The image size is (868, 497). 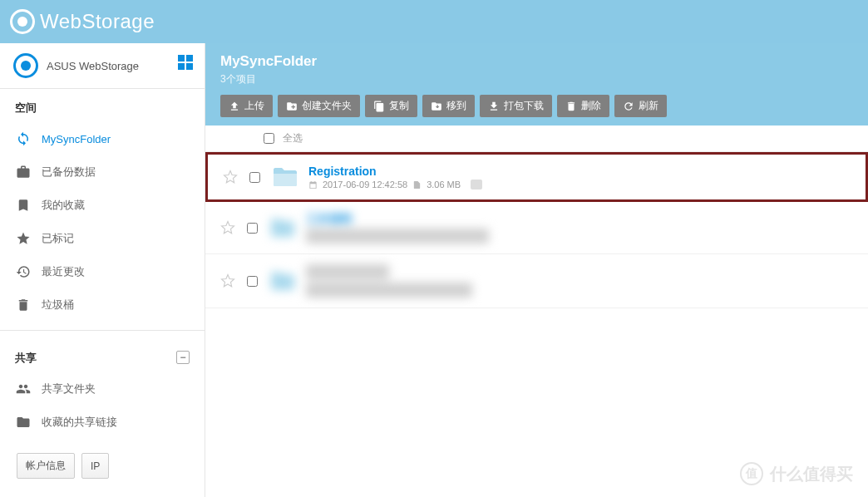 What do you see at coordinates (102, 422) in the screenshot?
I see `sidebar-item-shared-links: 收藏的共享链接` at bounding box center [102, 422].